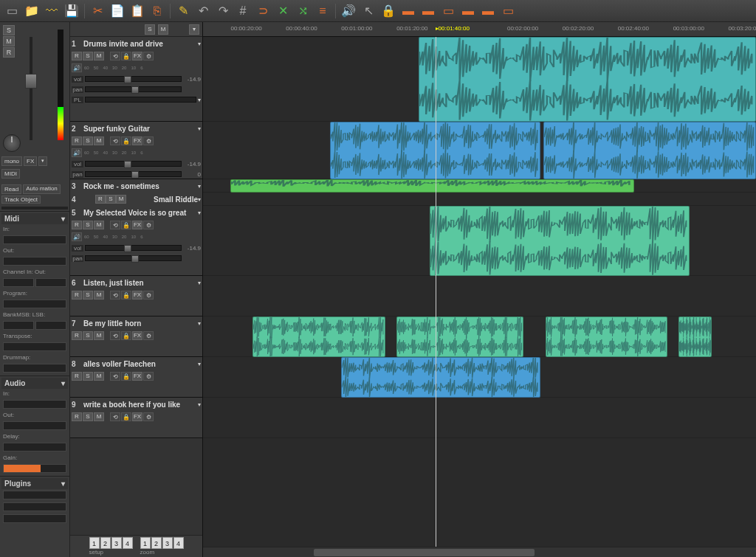 Image resolution: width=756 pixels, height=557 pixels. What do you see at coordinates (137, 11) in the screenshot?
I see `paste-icon: 📋` at bounding box center [137, 11].